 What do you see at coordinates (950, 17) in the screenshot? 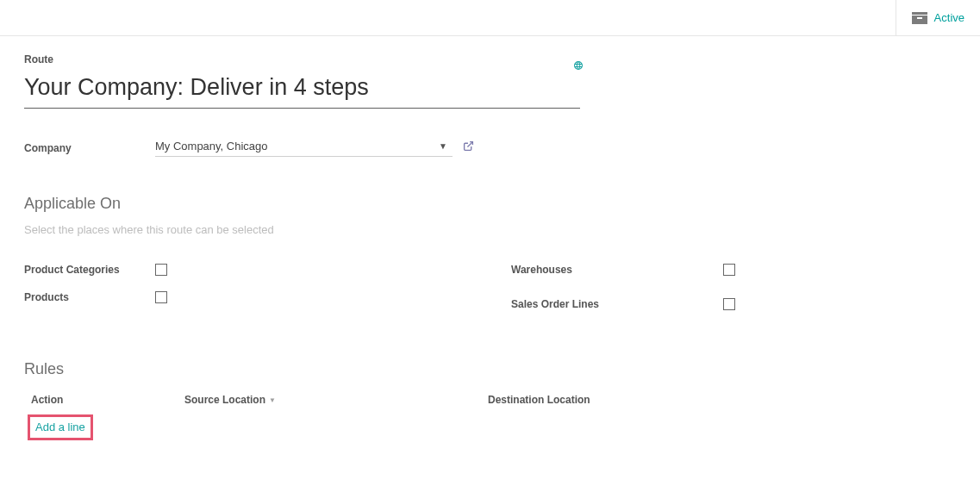
I see `active-label: Active` at bounding box center [950, 17].